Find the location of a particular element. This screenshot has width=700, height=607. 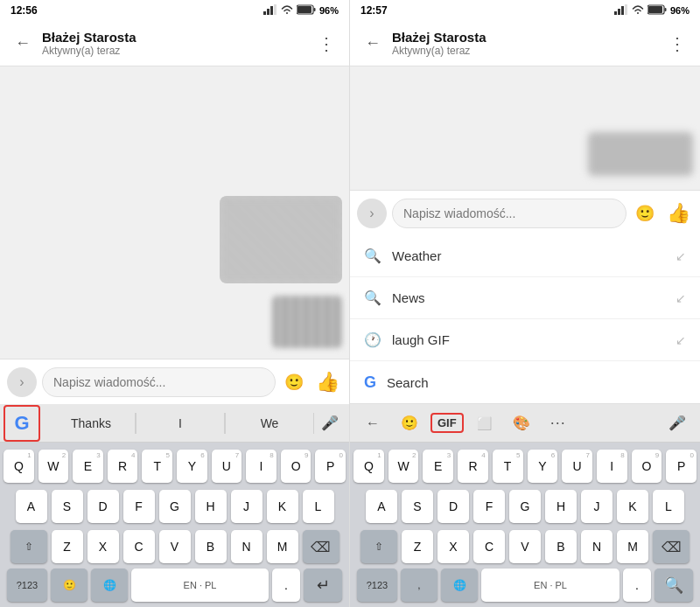

right-key-k: K is located at coordinates (633, 506).